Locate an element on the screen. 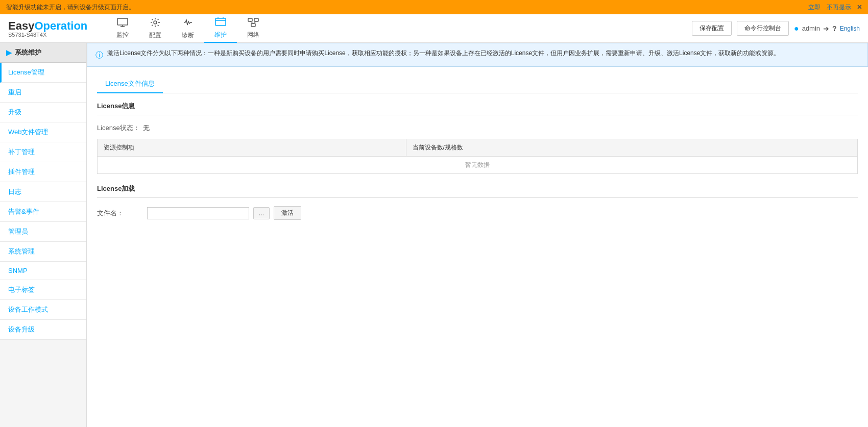 The image size is (868, 427). device-name: S5731-S48T4X is located at coordinates (49, 35).